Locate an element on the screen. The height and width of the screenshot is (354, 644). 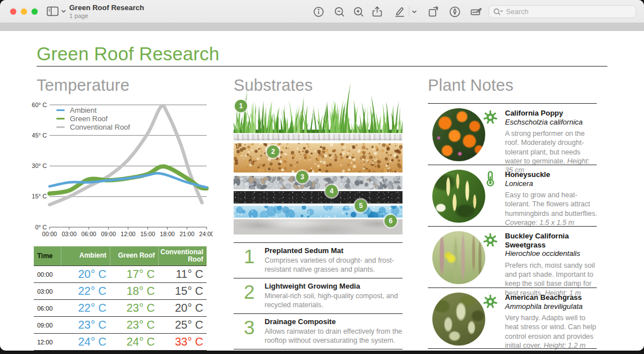
plant-title: Honeysuckle is located at coordinates (552, 175).